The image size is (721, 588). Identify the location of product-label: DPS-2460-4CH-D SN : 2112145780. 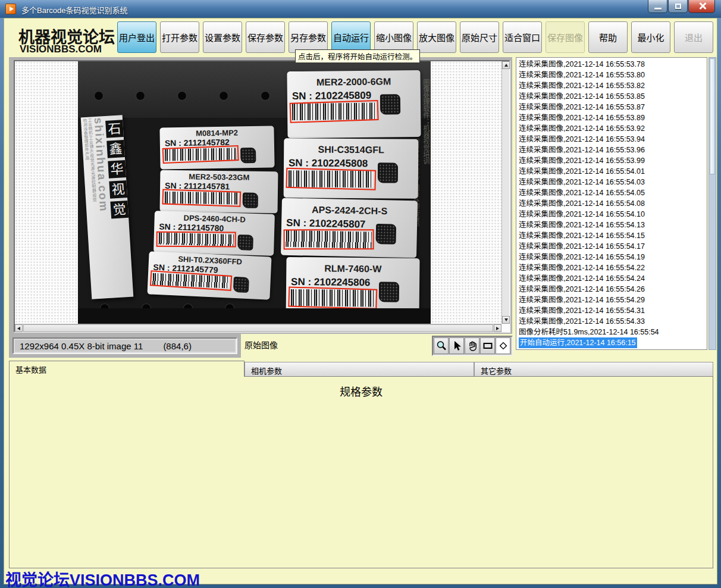
(214, 233).